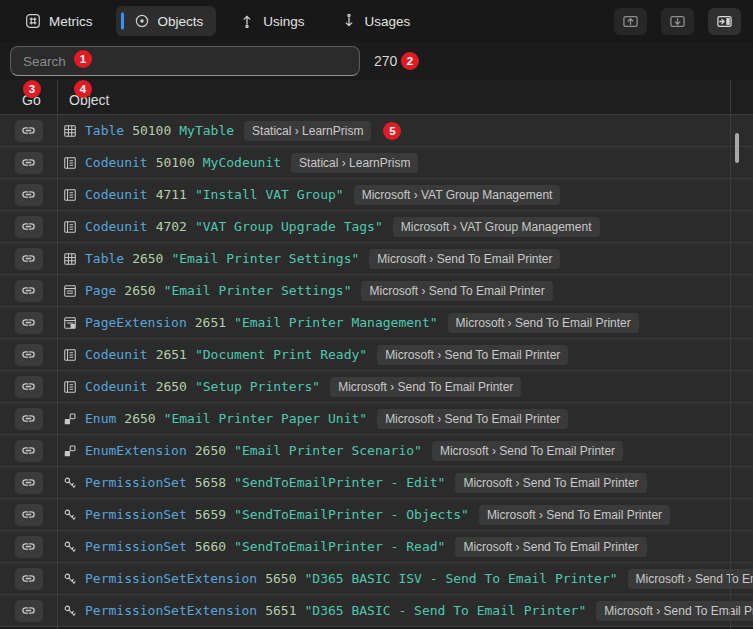 Image resolution: width=753 pixels, height=629 pixels. Describe the element at coordinates (376, 291) in the screenshot. I see `table-row: Page2650"Email Printer Settings" Microso…` at that location.